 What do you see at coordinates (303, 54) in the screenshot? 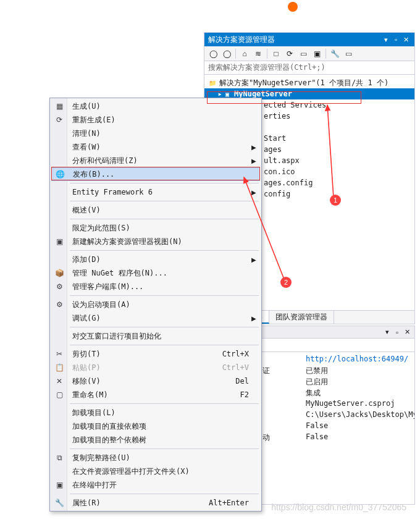
I see `collapse-icon: ▭` at bounding box center [303, 54].